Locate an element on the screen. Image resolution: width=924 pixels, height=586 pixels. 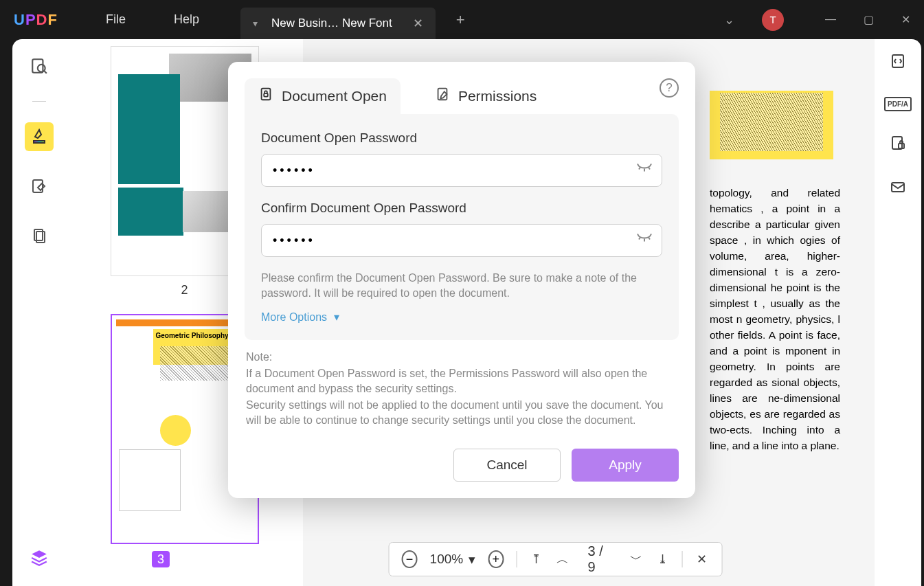
lock-doc-icon is located at coordinates (266, 96).